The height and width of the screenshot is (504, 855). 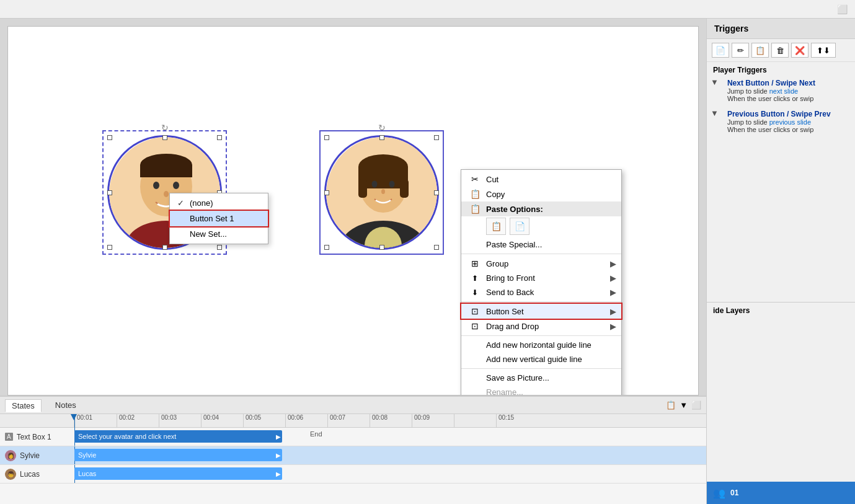 I want to click on ruler-0005: 00:05, so click(x=264, y=420).